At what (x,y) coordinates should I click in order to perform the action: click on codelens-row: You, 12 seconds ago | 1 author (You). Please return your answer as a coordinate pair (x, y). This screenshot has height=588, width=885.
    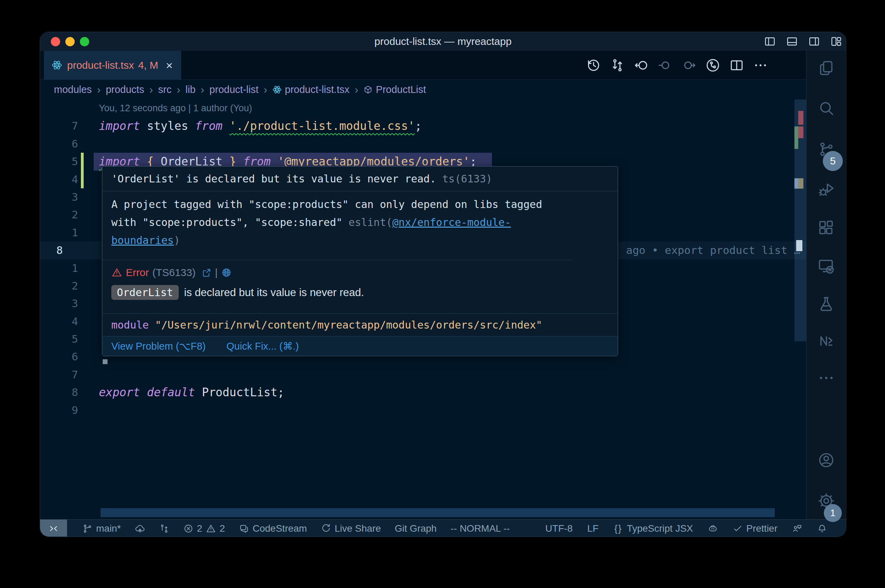
    Looking at the image, I should click on (423, 108).